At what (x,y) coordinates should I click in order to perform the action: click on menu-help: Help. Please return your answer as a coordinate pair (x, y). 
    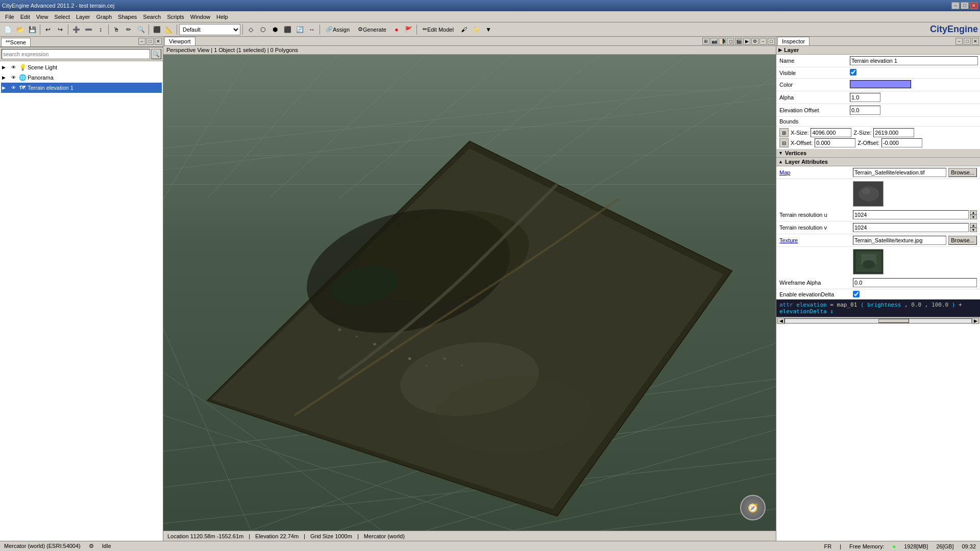
    Looking at the image, I should click on (223, 17).